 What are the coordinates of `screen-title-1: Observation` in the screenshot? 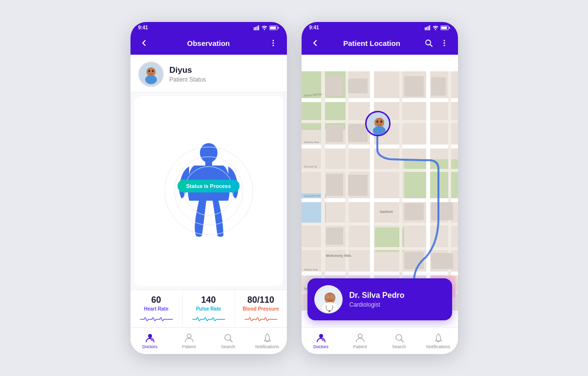 It's located at (209, 43).